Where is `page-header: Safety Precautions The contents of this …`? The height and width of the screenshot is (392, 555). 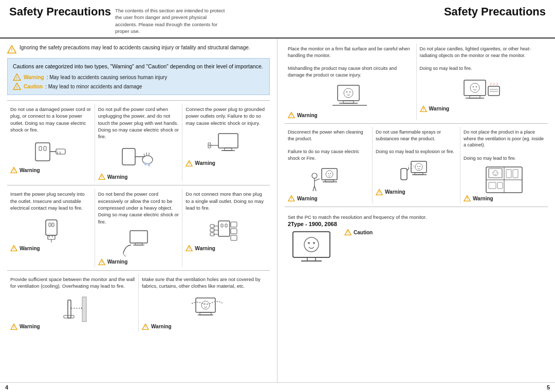
page-header: Safety Precautions The contents of this … is located at coordinates (278, 20).